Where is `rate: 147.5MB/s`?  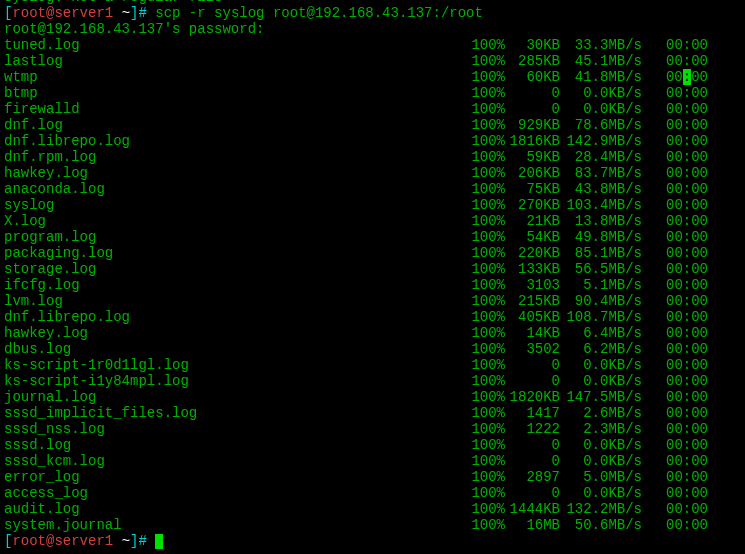 rate: 147.5MB/s is located at coordinates (601, 397).